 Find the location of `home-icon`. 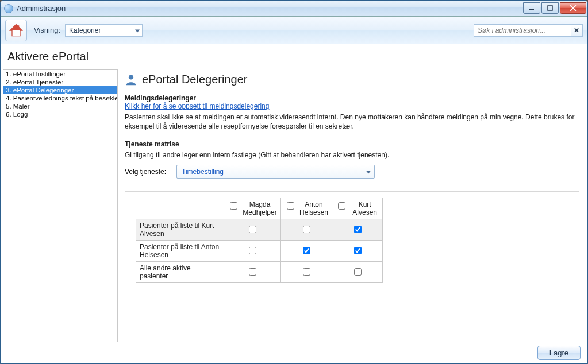

home-icon is located at coordinates (16, 30).